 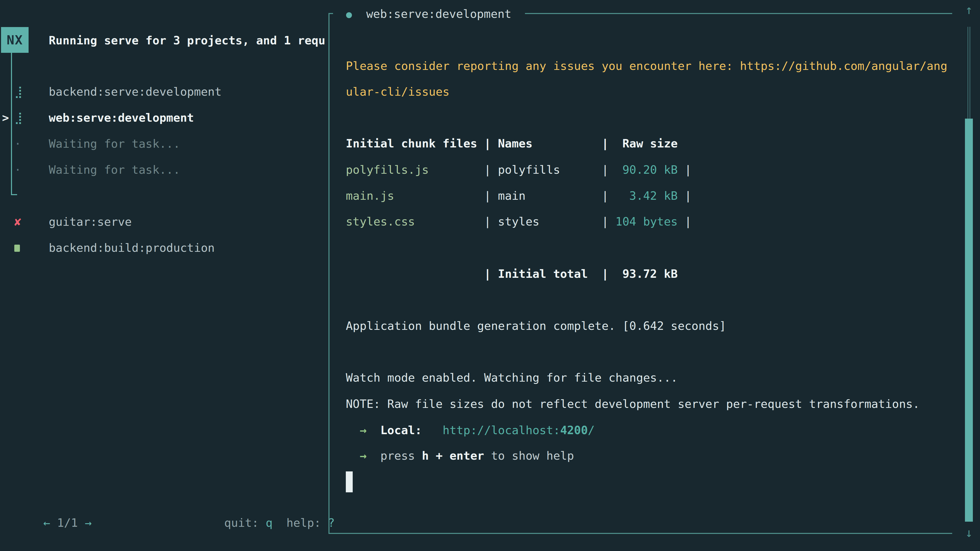 I want to click on terminal-text: Local:, so click(x=401, y=430).